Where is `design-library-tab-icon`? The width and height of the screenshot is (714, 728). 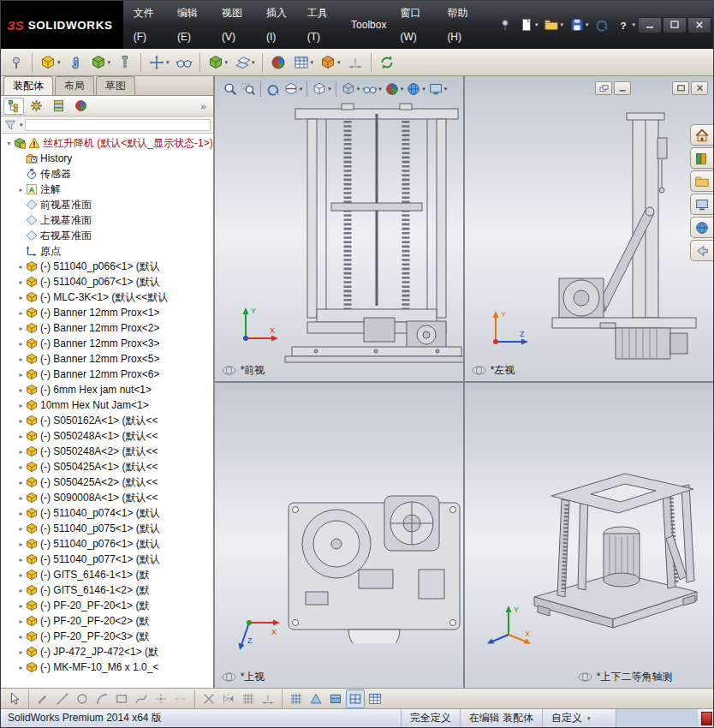 design-library-tab-icon is located at coordinates (702, 158).